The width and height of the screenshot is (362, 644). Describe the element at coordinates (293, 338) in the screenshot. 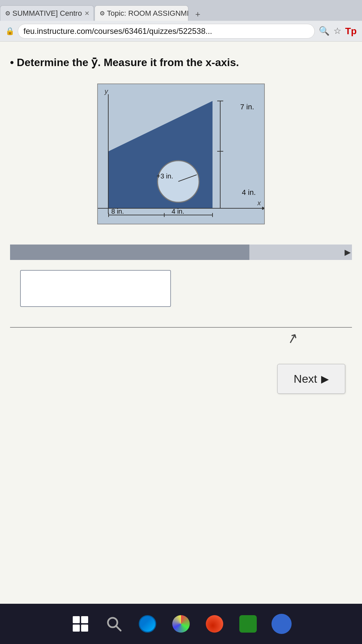

I see `cursor-icon: ↗` at that location.